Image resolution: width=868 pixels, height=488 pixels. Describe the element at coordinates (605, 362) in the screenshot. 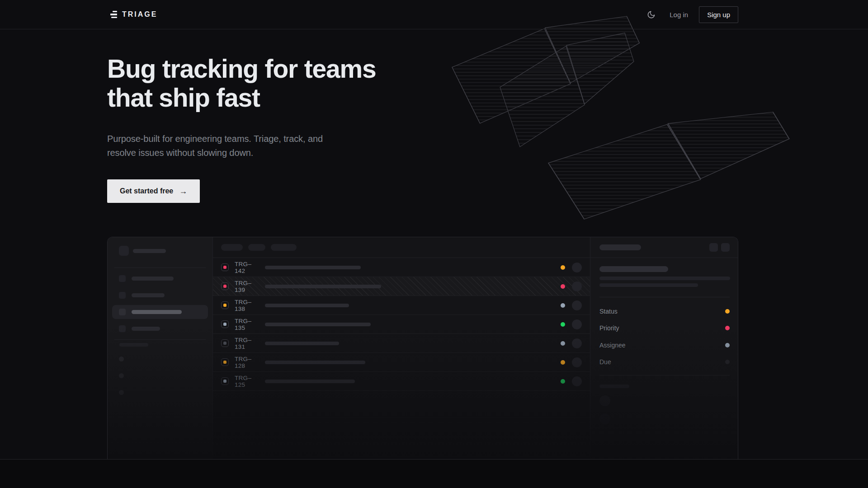

I see `detail-field-label: Due` at that location.